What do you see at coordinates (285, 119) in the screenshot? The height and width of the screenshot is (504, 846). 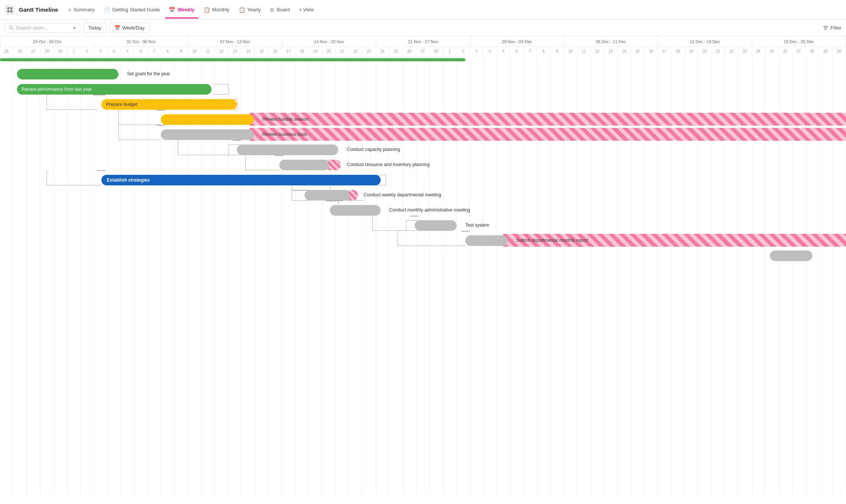 I see `task-label-review-holiday: Review holiday season` at bounding box center [285, 119].